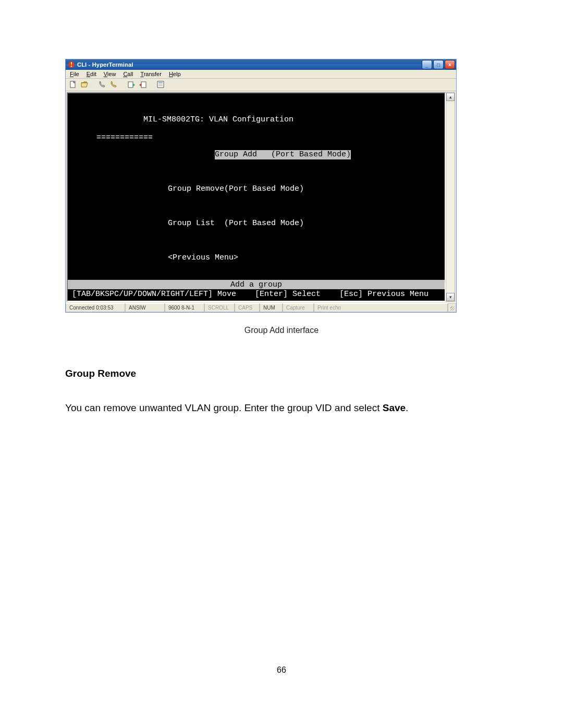 The width and height of the screenshot is (563, 728). I want to click on properties-icon, so click(161, 84).